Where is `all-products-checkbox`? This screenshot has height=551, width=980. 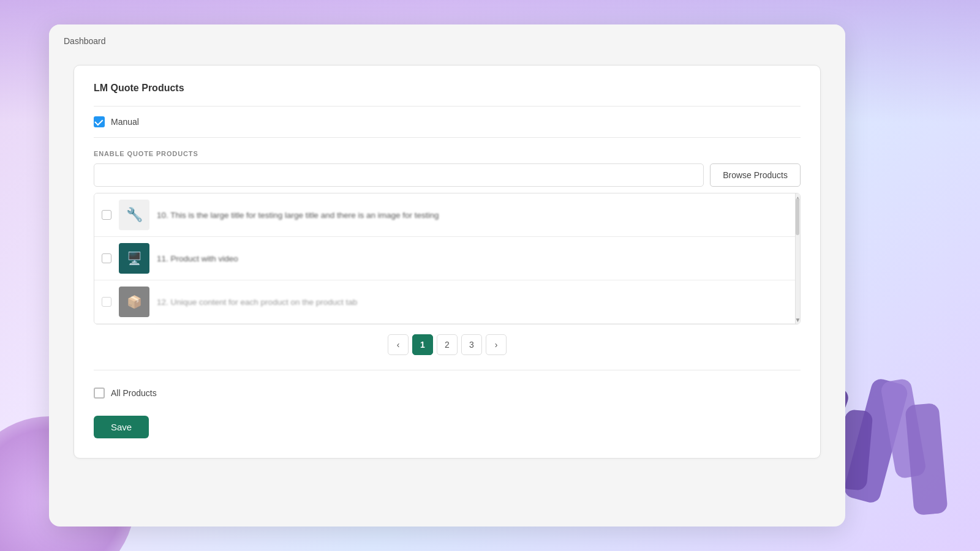 all-products-checkbox is located at coordinates (99, 393).